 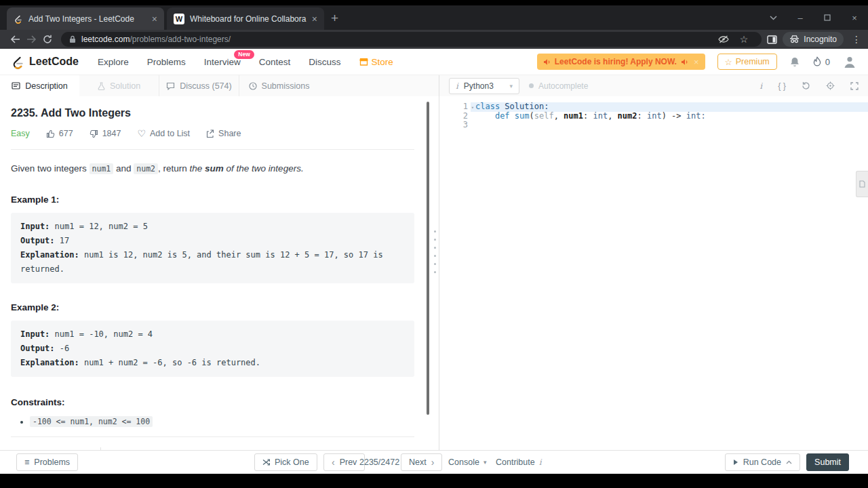 What do you see at coordinates (795, 62) in the screenshot?
I see `notifications-bell-icon` at bounding box center [795, 62].